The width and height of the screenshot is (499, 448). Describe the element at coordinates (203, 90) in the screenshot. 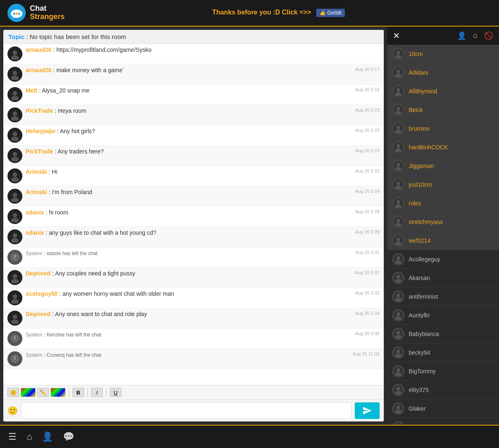

I see `message-content: Melt : Alysa_20 snap me` at that location.